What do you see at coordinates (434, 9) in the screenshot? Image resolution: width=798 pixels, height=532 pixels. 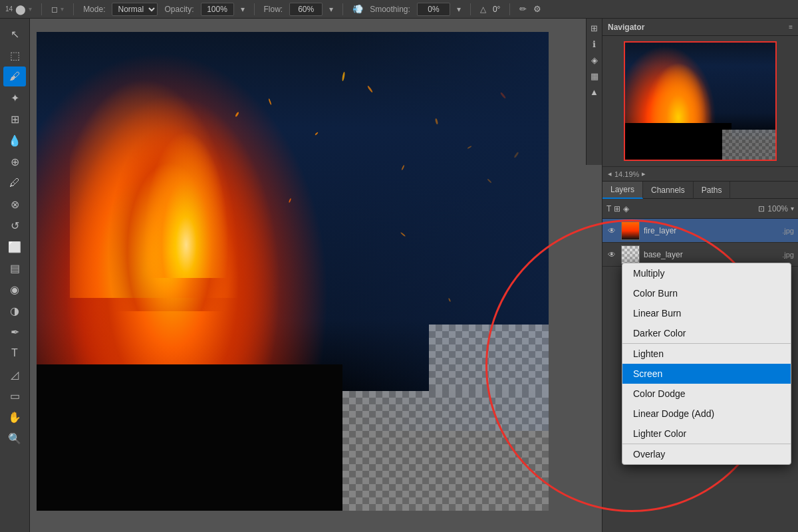 I see `smoothing-input: 0%` at bounding box center [434, 9].